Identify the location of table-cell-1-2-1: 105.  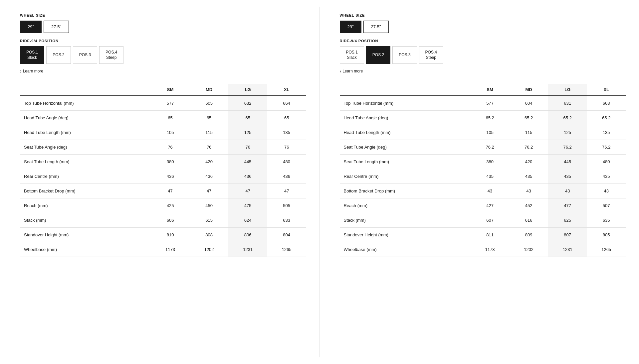
(490, 133).